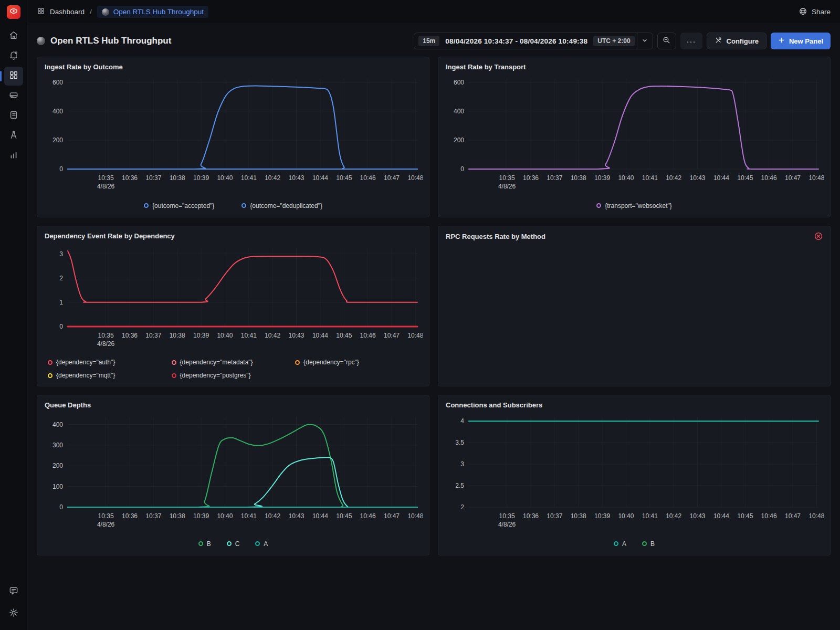 The height and width of the screenshot is (630, 840). I want to click on sidebar-item-alerting, so click(14, 56).